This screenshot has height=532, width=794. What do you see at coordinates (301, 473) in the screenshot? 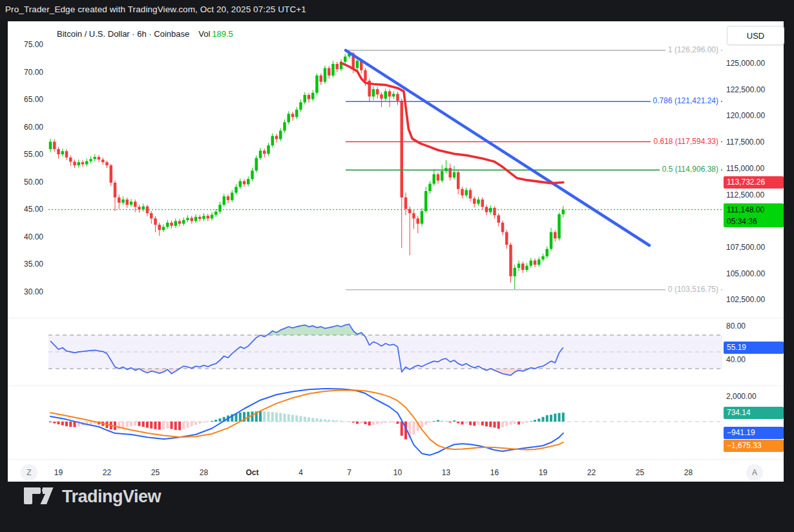
I see `time-axis-label: 4` at bounding box center [301, 473].